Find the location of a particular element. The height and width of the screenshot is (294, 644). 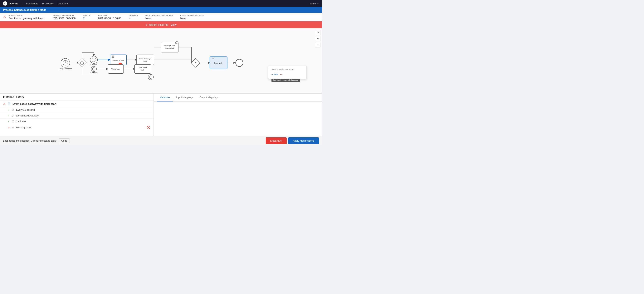

svg-text: Every 10 second is located at coordinates (66, 69).